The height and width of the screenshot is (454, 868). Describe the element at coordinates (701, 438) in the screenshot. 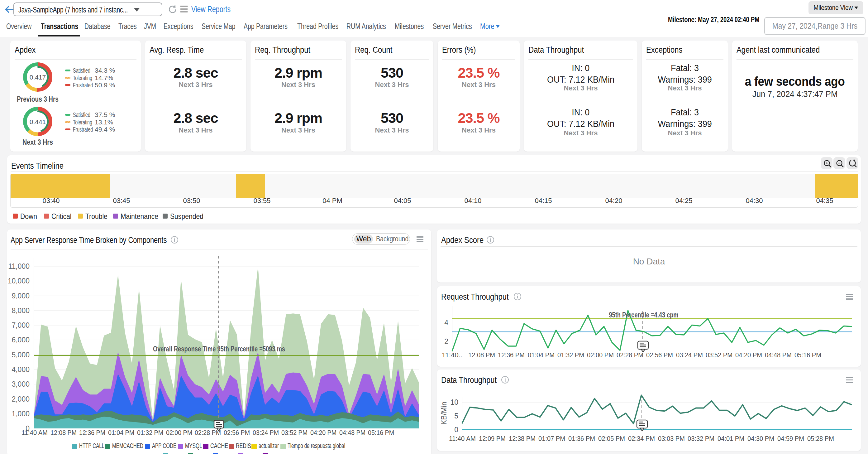

I see `svg-text: 03:32 PM` at that location.